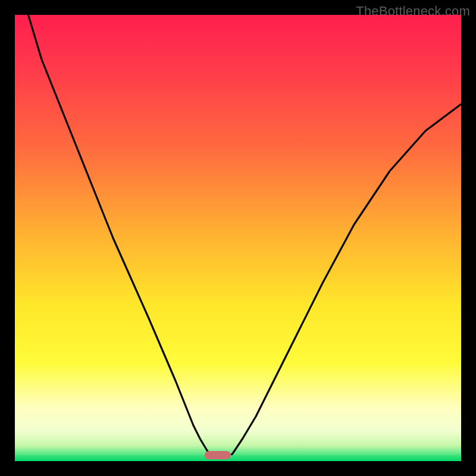 This screenshot has width=476, height=476. What do you see at coordinates (238, 458) in the screenshot?
I see `green-baseline` at bounding box center [238, 458].